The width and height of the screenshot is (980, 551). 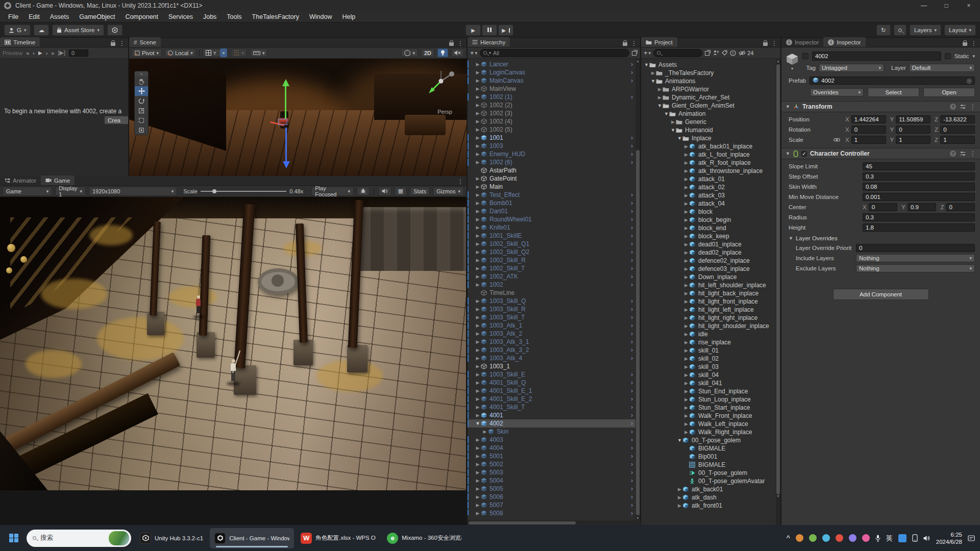 What do you see at coordinates (958, 119) in the screenshot?
I see `transform-position-z-field: -13.6322` at bounding box center [958, 119].